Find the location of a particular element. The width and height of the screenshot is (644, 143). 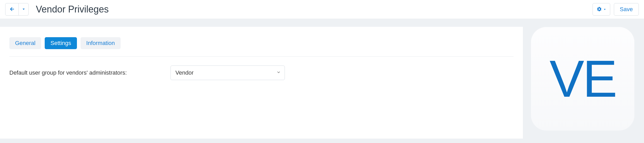

divider is located at coordinates (261, 57).